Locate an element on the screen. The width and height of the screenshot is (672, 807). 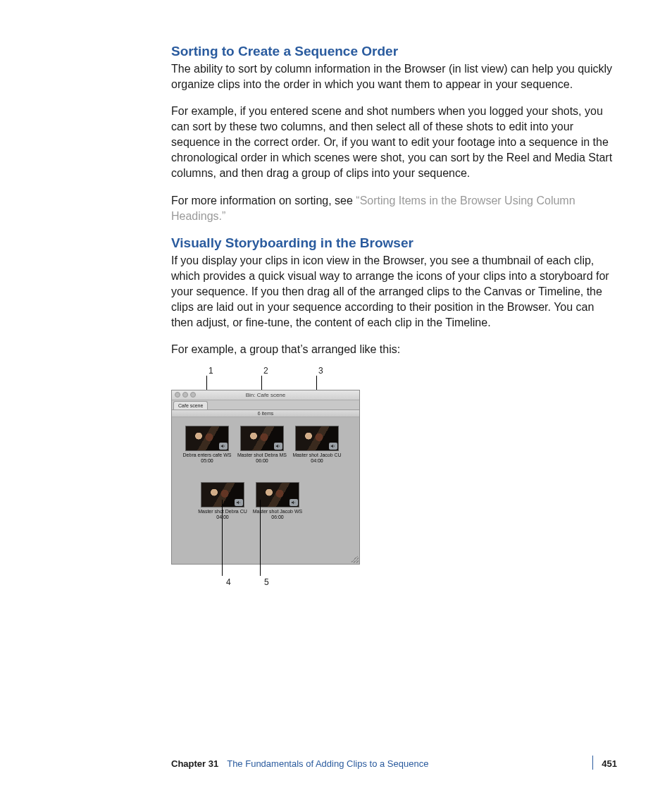
close-icon is located at coordinates (178, 395).